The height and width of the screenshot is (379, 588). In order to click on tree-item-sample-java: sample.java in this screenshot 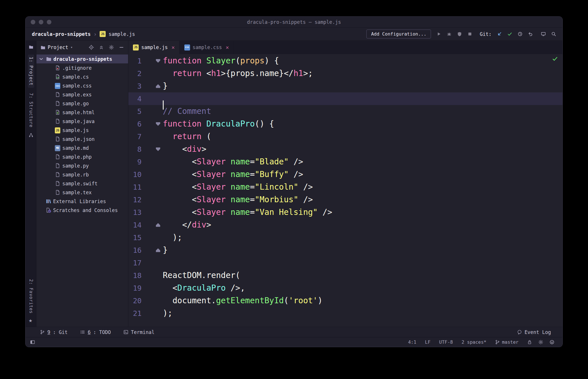, I will do `click(82, 121)`.